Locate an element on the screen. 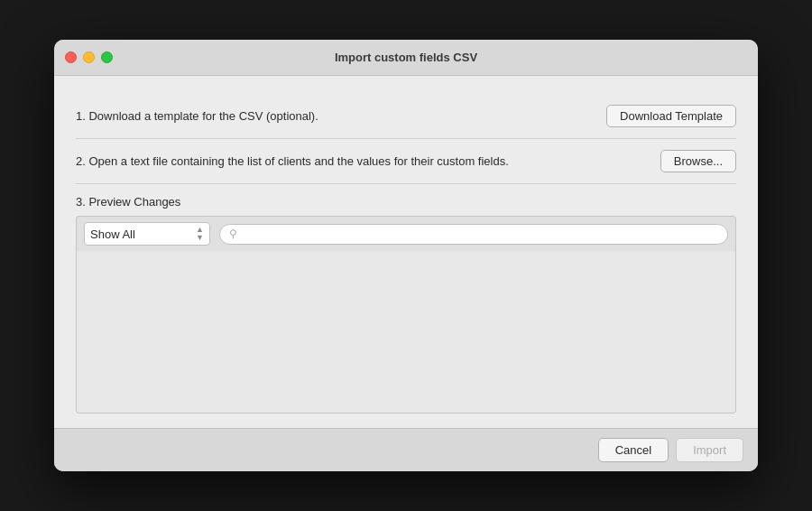  dialog-title: Import custom fields CSV is located at coordinates (406, 58).